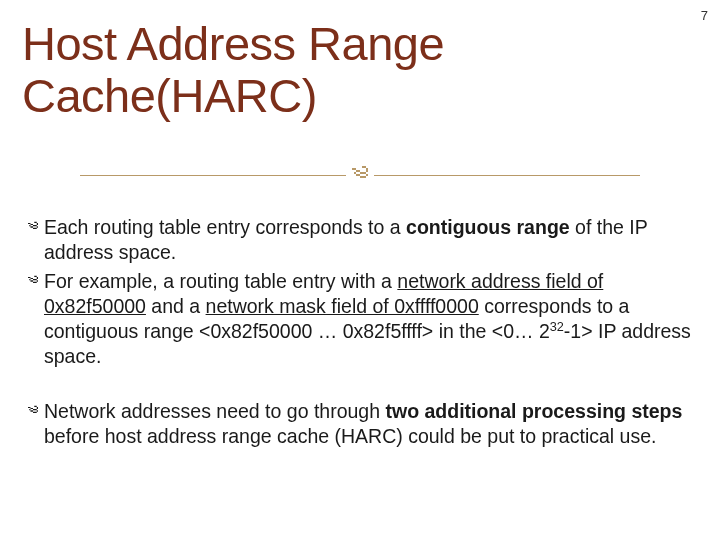  What do you see at coordinates (368, 240) in the screenshot?
I see `bullet-text: Each routing table entry corresponds to …` at bounding box center [368, 240].